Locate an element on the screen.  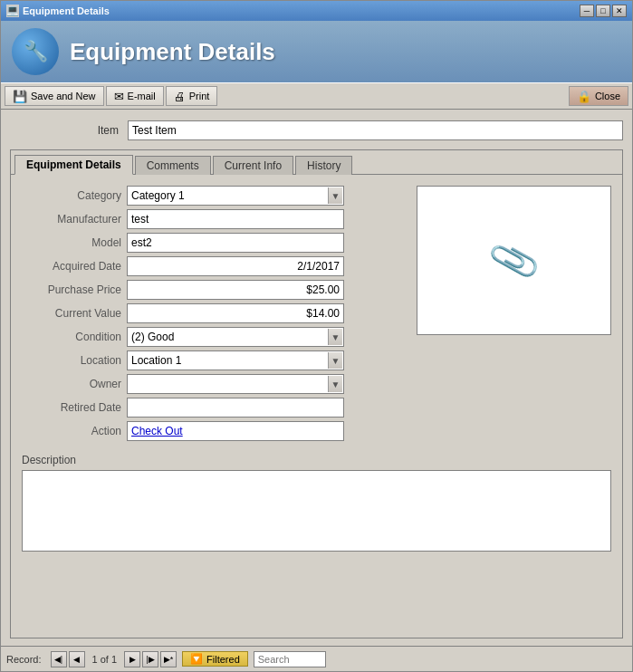
first-record-button: ◀| is located at coordinates (59, 659).